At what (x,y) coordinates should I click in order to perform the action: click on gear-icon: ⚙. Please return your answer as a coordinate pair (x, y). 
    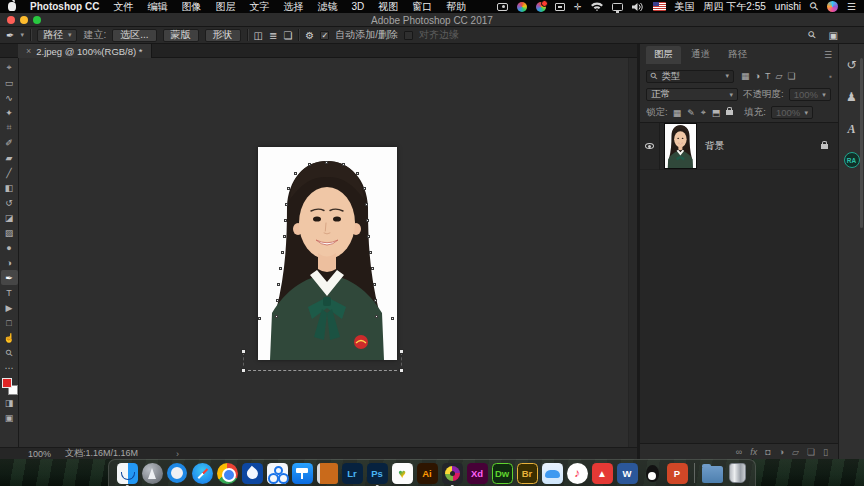
    Looking at the image, I should click on (310, 36).